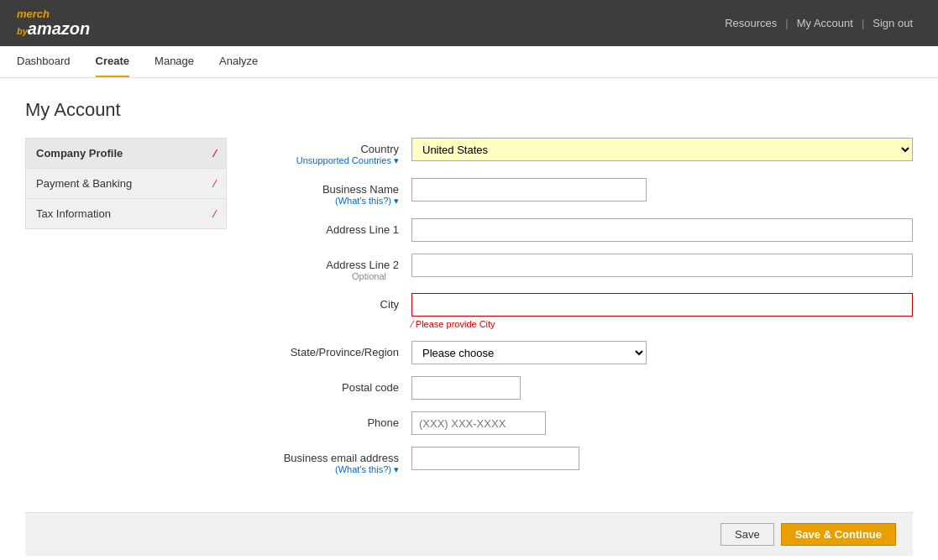 The image size is (938, 560). Describe the element at coordinates (215, 214) in the screenshot. I see `tax-error-icon: ⁄` at that location.